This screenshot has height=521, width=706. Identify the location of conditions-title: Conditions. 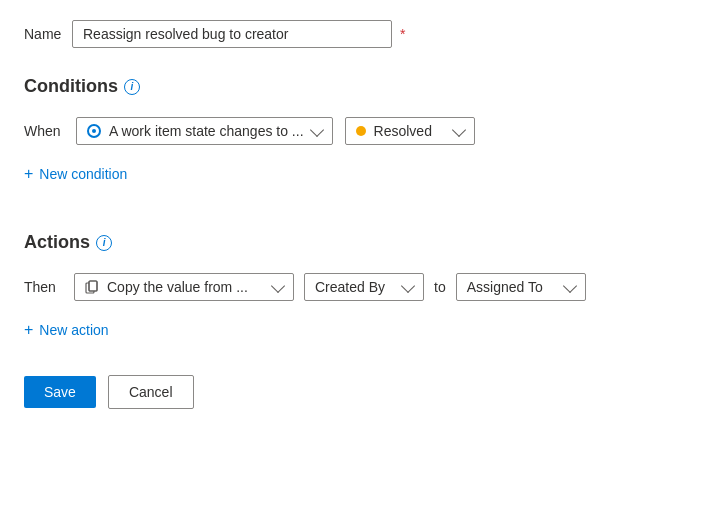
(71, 86).